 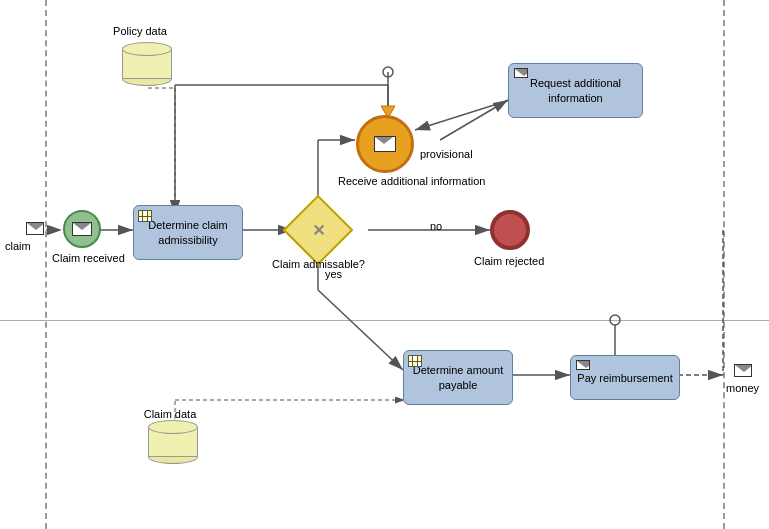 I want to click on gc2, so click(x=144, y=214).